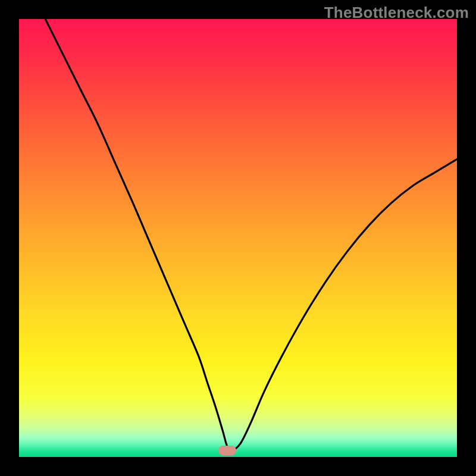  What do you see at coordinates (227, 450) in the screenshot?
I see `optimum-marker` at bounding box center [227, 450].